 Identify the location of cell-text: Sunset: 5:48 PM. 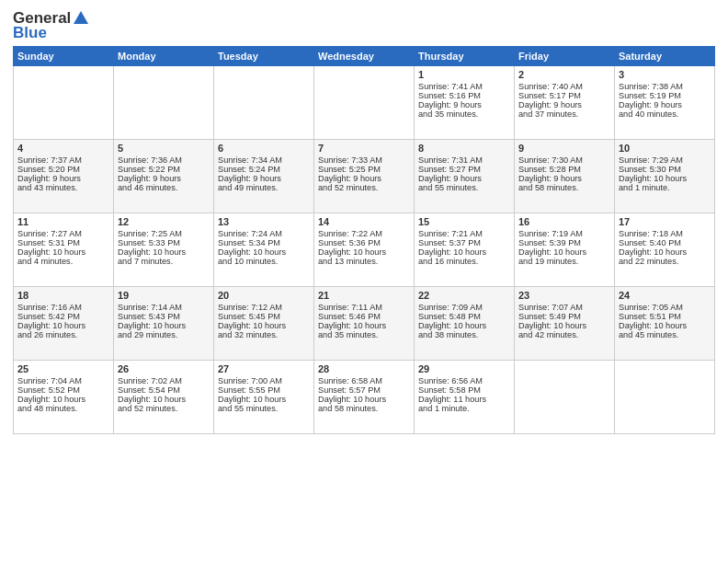
(464, 316).